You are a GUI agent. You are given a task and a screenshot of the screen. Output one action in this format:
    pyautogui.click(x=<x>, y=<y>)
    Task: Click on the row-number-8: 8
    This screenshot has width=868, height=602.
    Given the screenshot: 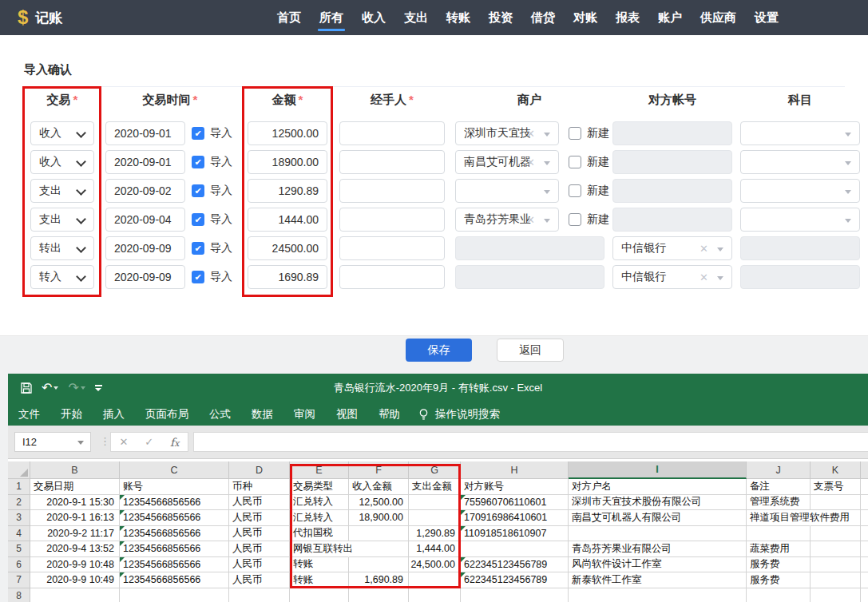 What is the action you would take?
    pyautogui.click(x=19, y=596)
    